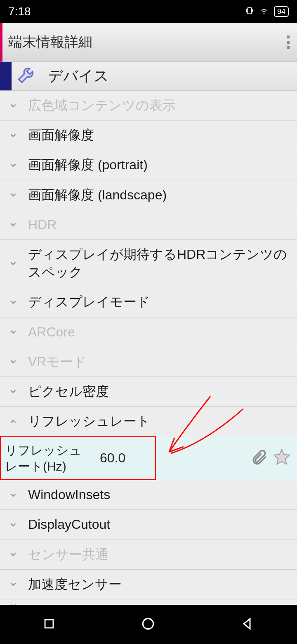  Describe the element at coordinates (13, 421) in the screenshot. I see `chevron-up-icon` at that location.